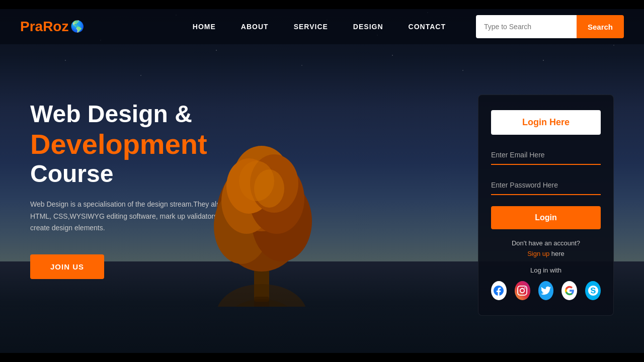 The width and height of the screenshot is (644, 362). What do you see at coordinates (546, 291) in the screenshot?
I see `social-icons` at bounding box center [546, 291].